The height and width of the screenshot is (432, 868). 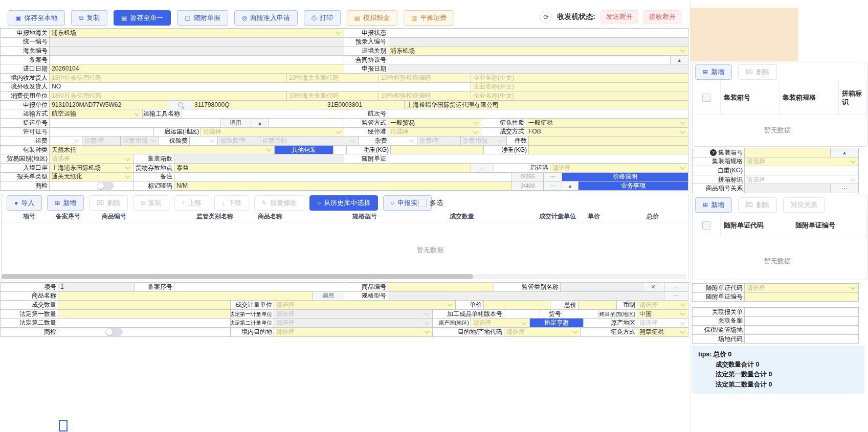 What do you see at coordinates (168, 78) in the screenshot?
I see `domestic-credit-code-input: 18位社会信用代码` at bounding box center [168, 78].